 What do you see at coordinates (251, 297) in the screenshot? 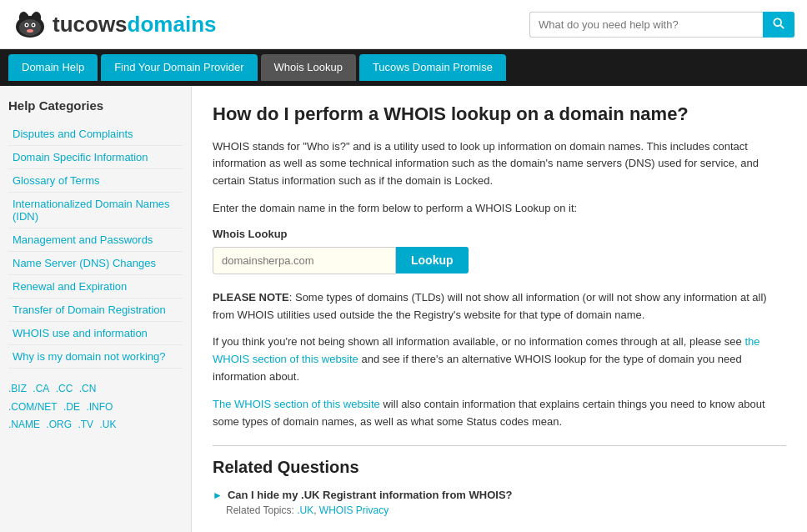
I see `note-bold: PLEASE NOTE` at bounding box center [251, 297].